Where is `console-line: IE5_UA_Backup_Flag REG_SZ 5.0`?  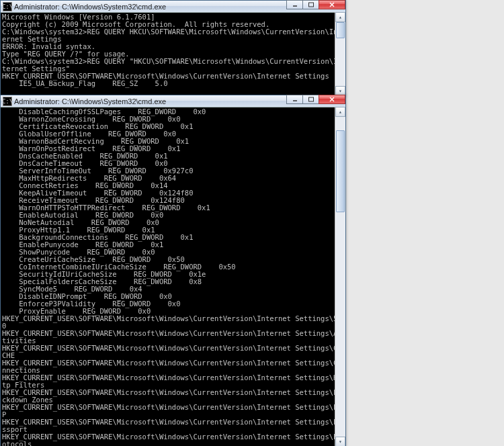 console-line: IE5_UA_Backup_Flag REG_SZ 5.0 is located at coordinates (169, 83).